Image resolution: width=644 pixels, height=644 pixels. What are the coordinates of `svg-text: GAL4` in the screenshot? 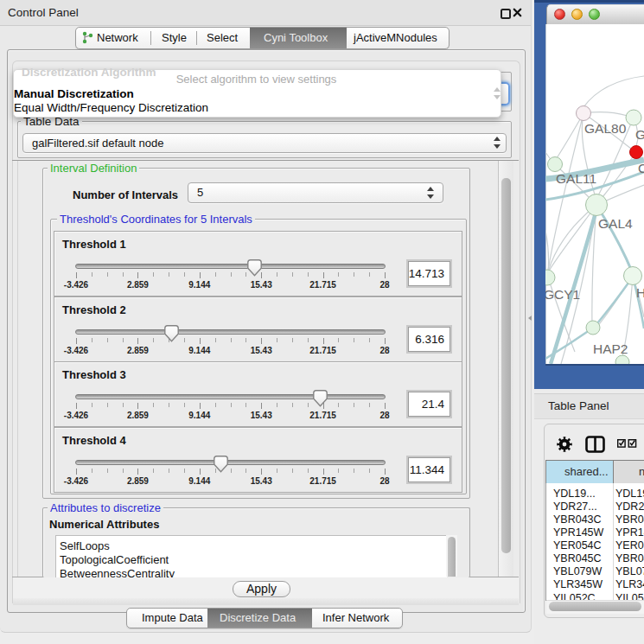 It's located at (615, 223).